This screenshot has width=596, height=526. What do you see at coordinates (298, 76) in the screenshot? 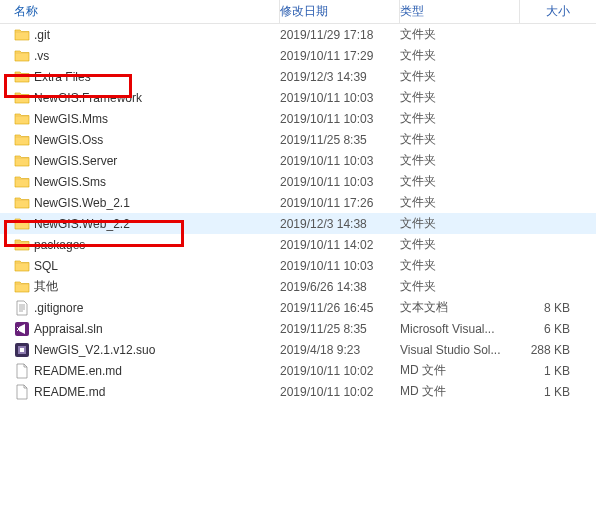
I see `file-row: Extra Files2019/12/3 14:39文件夹` at bounding box center [298, 76].